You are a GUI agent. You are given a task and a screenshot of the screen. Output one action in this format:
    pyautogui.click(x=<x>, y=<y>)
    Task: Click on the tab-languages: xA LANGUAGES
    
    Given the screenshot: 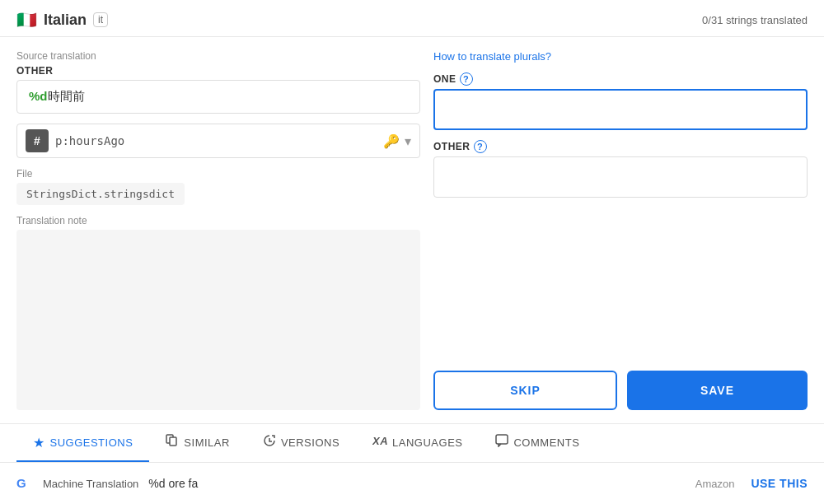 What is the action you would take?
    pyautogui.click(x=417, y=443)
    